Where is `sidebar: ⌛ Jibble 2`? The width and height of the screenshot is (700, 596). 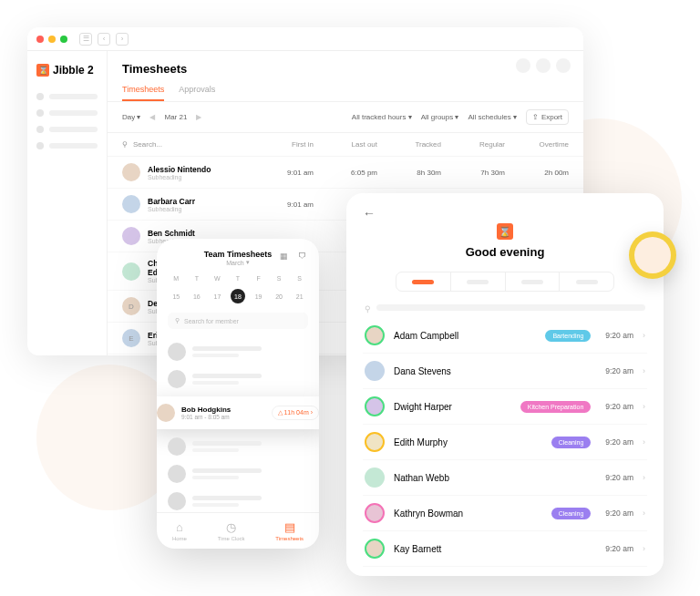
sidebar: ⌛ Jibble 2 is located at coordinates (67, 203).